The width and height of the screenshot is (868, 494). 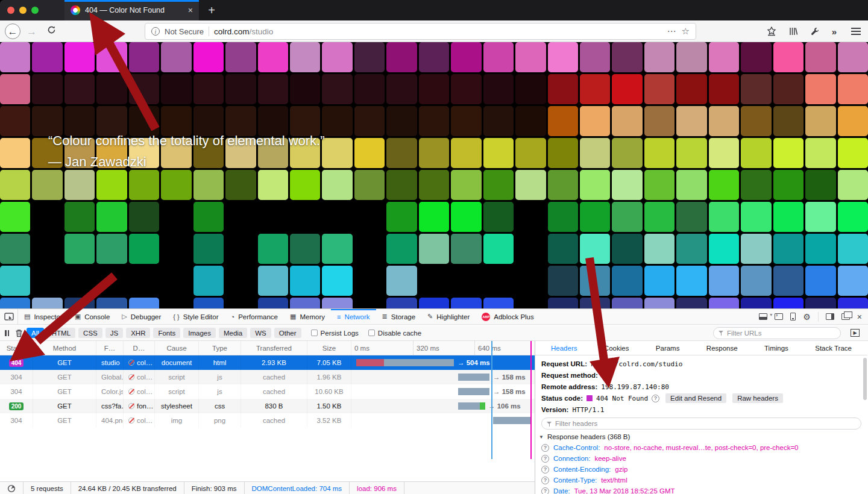 I want to click on page-actions-icon: ⋯, so click(x=672, y=31).